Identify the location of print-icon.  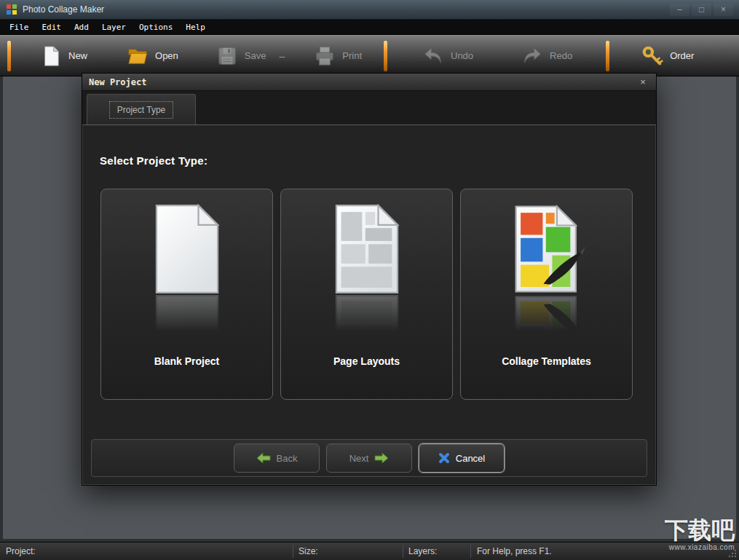
(325, 56).